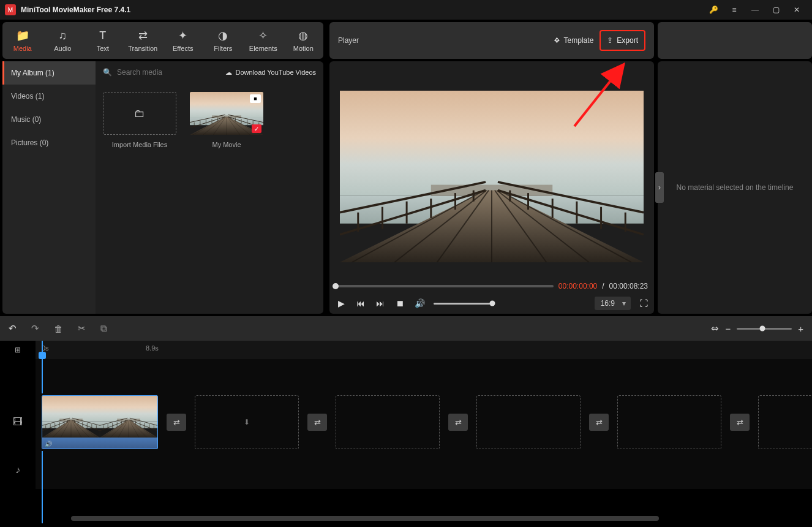 Image resolution: width=812 pixels, height=527 pixels. Describe the element at coordinates (224, 40) in the screenshot. I see `tab-filters: ◑ Filters` at that location.